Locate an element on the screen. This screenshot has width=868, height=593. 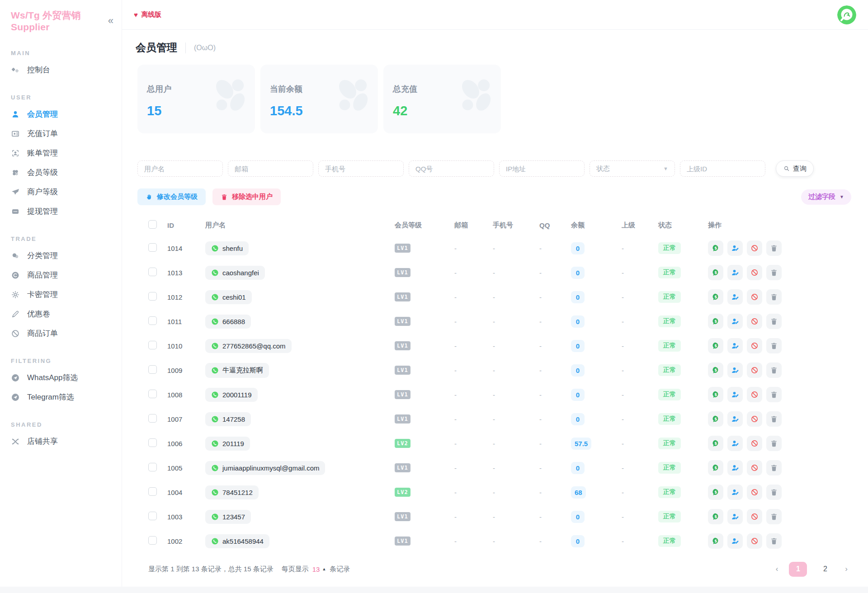
edit-member-level-button: 修改会员等级 is located at coordinates (172, 197).